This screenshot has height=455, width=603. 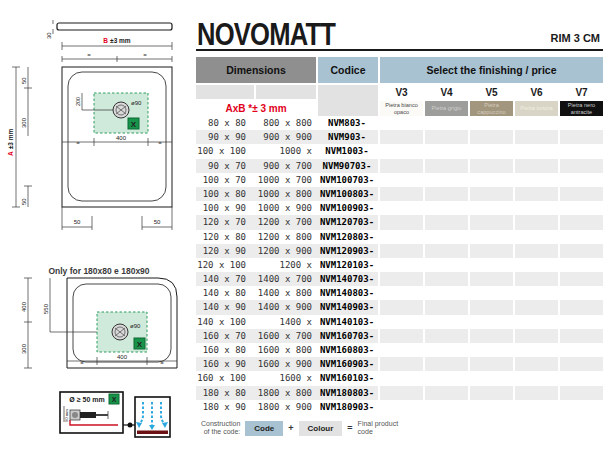 I want to click on dim-mm: 1600 x 1000, so click(x=285, y=378).